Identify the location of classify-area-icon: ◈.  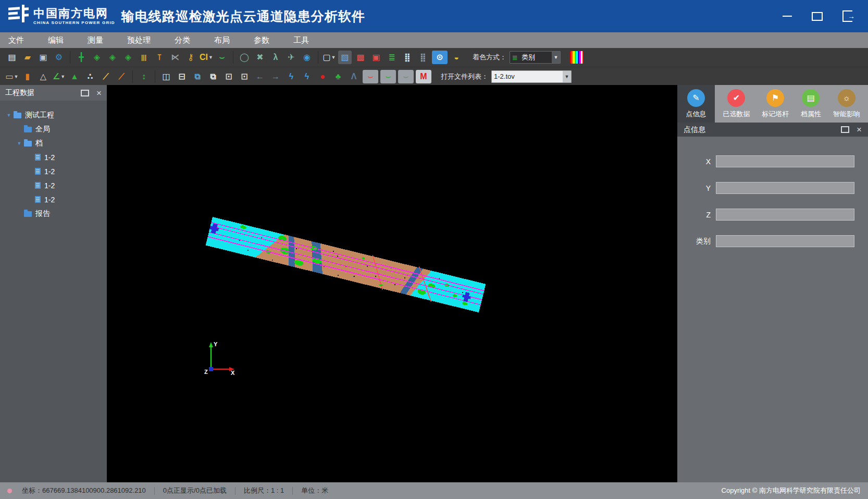
(97, 57).